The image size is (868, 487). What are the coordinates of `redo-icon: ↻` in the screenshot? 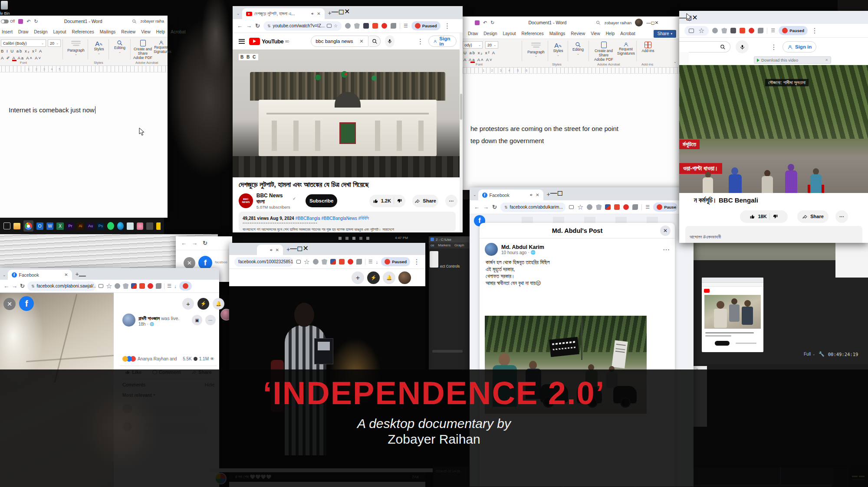 It's located at (492, 23).